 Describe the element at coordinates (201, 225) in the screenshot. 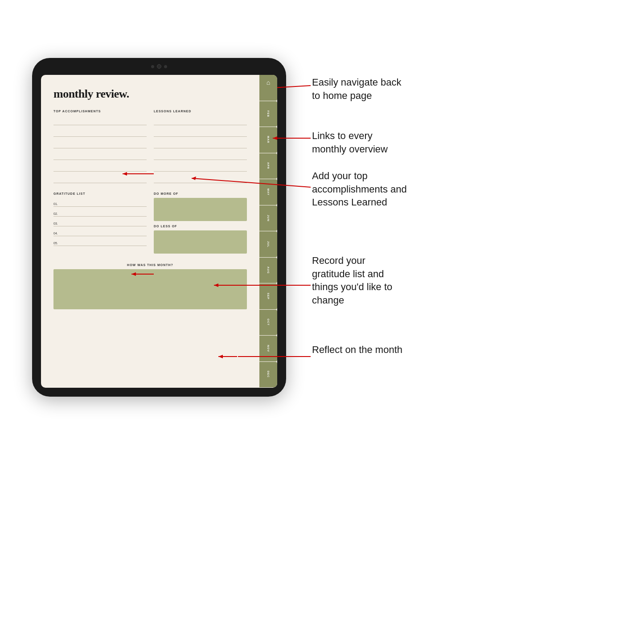

I see `do-col: DO MORE OF DO LESS OF` at that location.